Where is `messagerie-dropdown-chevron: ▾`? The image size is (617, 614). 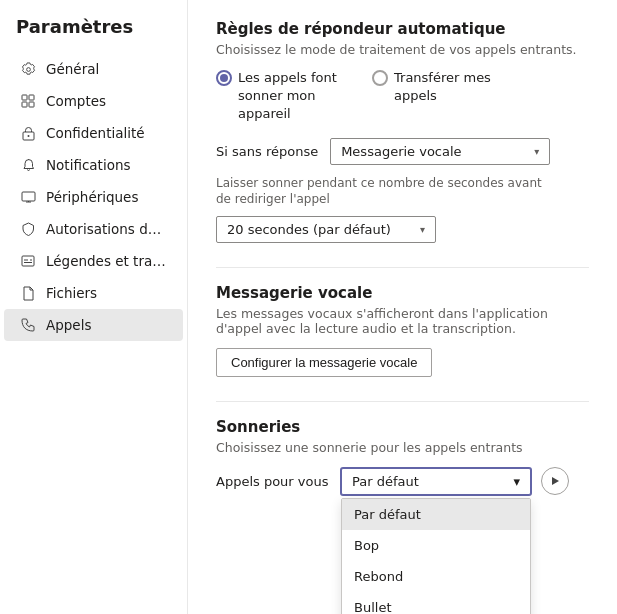 messagerie-dropdown-chevron: ▾ is located at coordinates (536, 152).